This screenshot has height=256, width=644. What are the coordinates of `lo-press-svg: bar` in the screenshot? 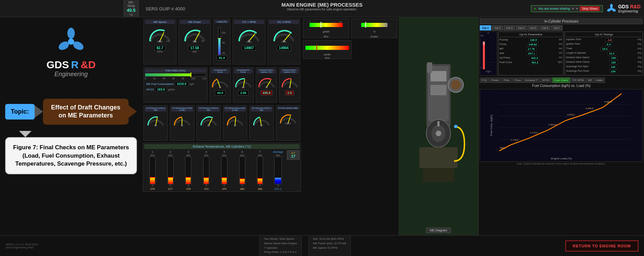 It's located at (156, 120).